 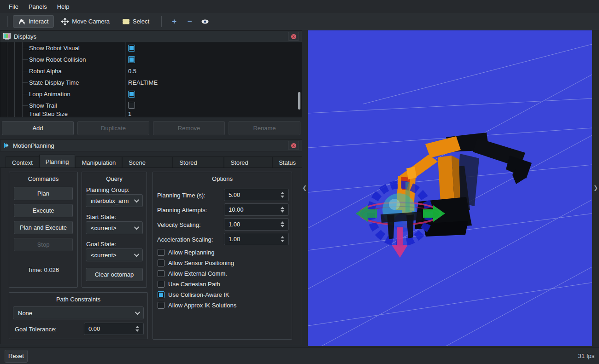 What do you see at coordinates (300, 6) in the screenshot?
I see `menu-bar: File Panels Help` at bounding box center [300, 6].